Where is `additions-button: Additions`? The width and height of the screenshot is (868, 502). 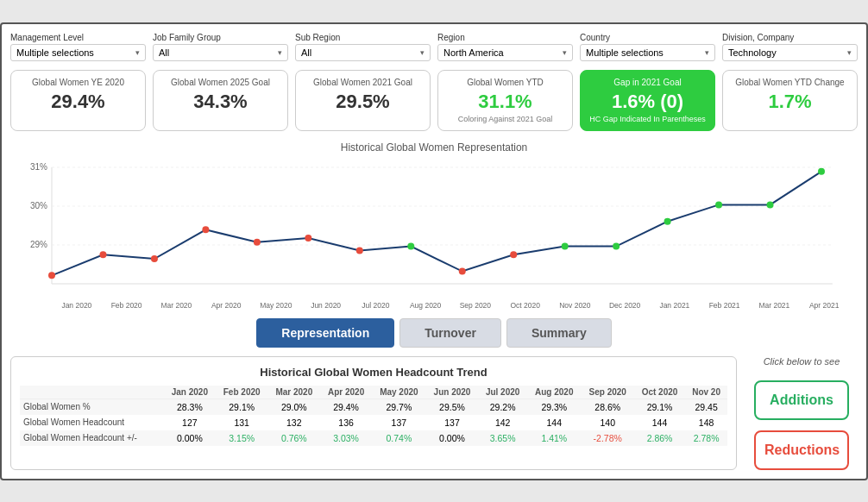
additions-button: Additions is located at coordinates (802, 400).